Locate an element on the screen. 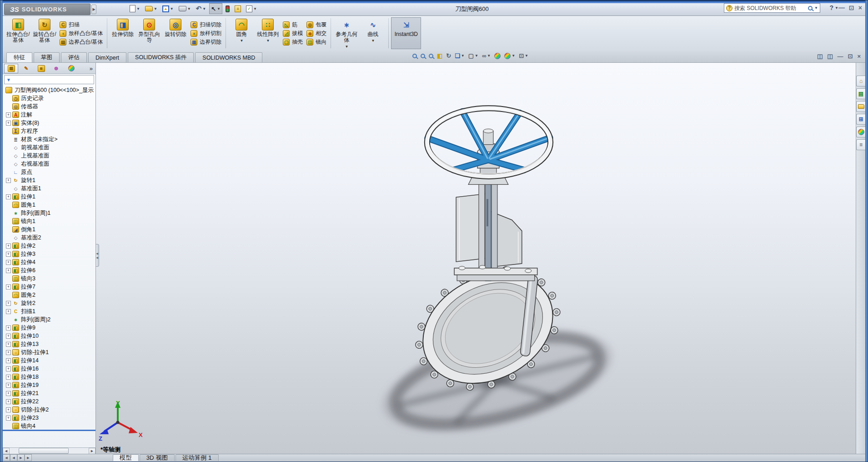 This screenshot has width=868, height=462. search-dropdown-arrow: ▼ is located at coordinates (816, 8).